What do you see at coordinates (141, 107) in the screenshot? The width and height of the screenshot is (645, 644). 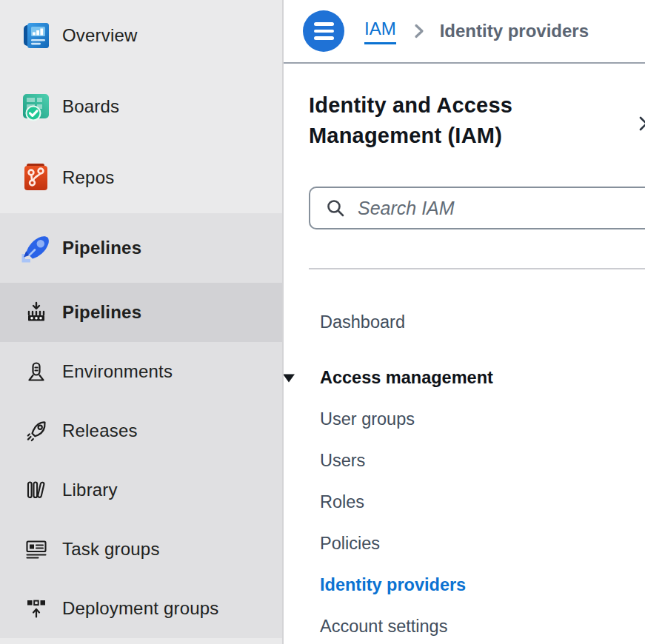 I see `sidebar-item-boards: Boards` at bounding box center [141, 107].